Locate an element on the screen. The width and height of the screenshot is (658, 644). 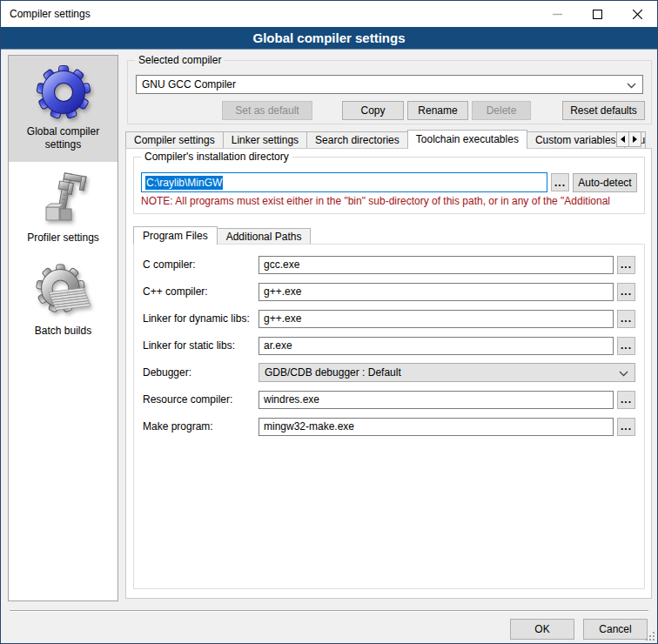
auto-detect-button: Auto-detect is located at coordinates (605, 183).